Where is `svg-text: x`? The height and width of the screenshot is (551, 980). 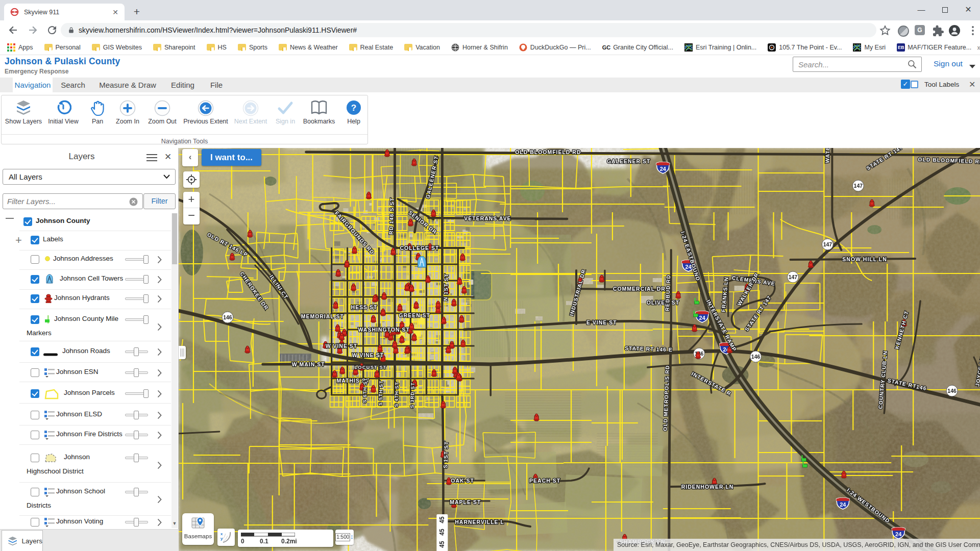
svg-text: x is located at coordinates (222, 534).